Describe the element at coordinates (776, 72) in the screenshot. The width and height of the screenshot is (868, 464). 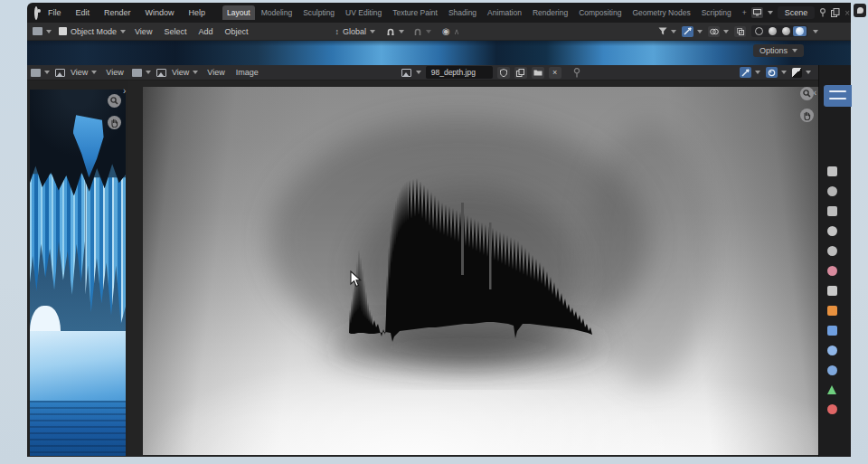
I see `image-overlays-toggle` at that location.